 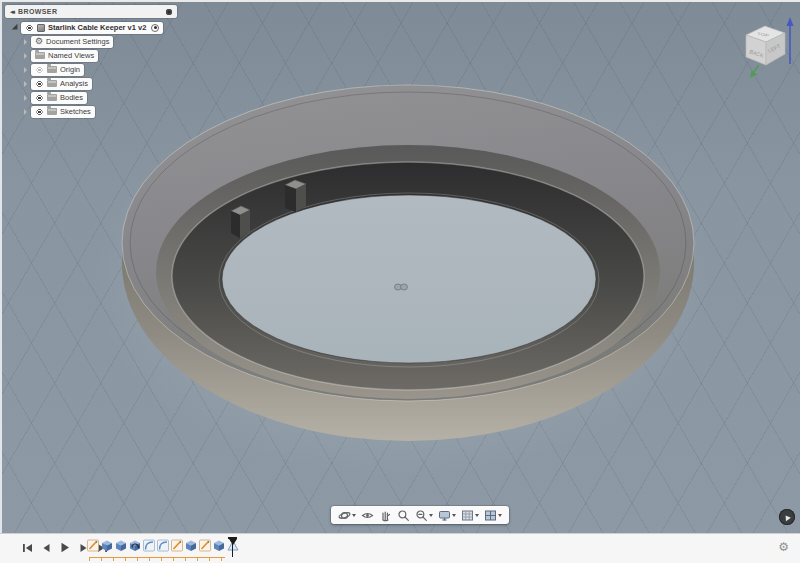 I want to click on tree-row-sketches: Sketches, so click(x=110, y=112).